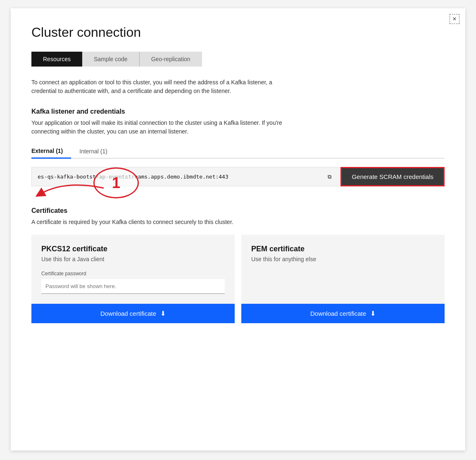 This screenshot has width=476, height=460. What do you see at coordinates (455, 19) in the screenshot?
I see `close-icon: ×` at bounding box center [455, 19].